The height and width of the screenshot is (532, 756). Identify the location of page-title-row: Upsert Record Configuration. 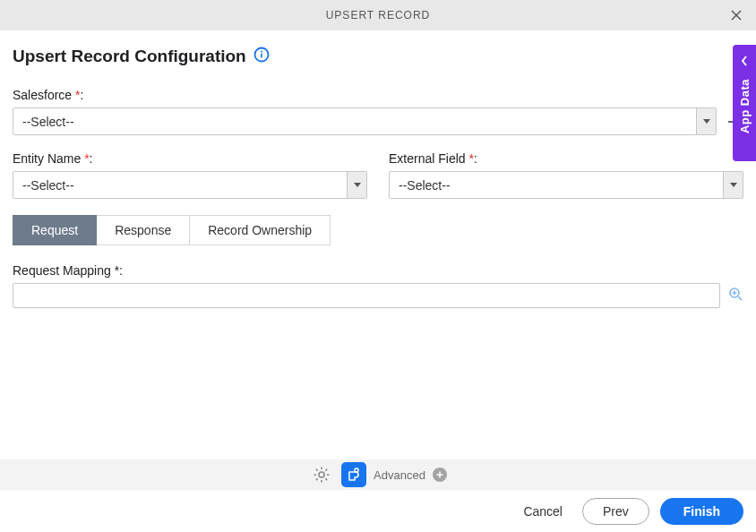
(378, 56).